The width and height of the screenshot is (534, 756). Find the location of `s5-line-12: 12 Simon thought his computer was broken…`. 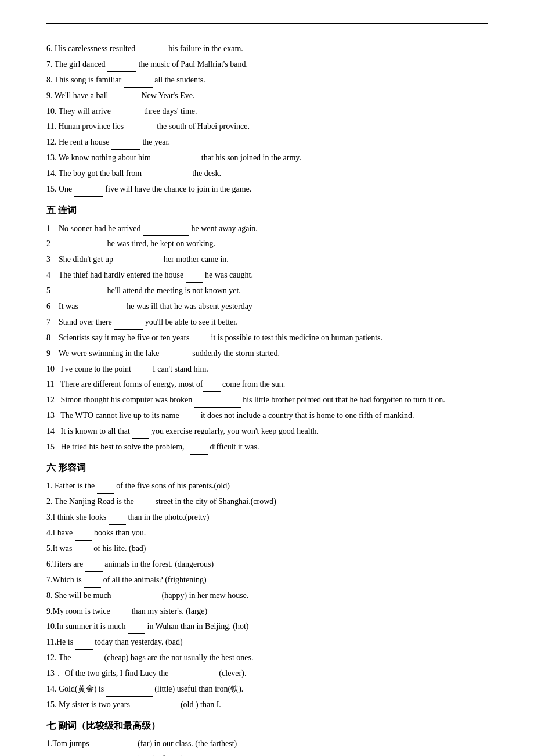

s5-line-12: 12 Simon thought his computer was broken… is located at coordinates (267, 400).